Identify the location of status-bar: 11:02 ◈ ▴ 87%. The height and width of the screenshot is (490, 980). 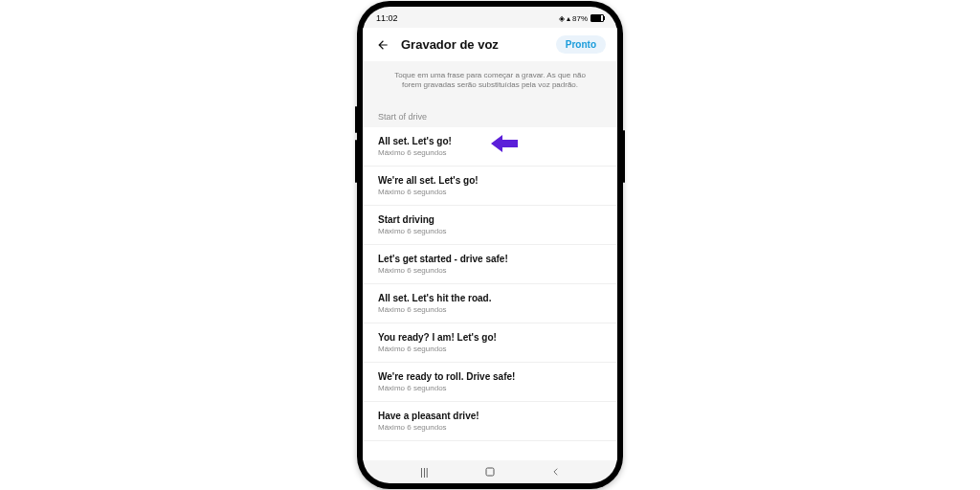
(490, 17).